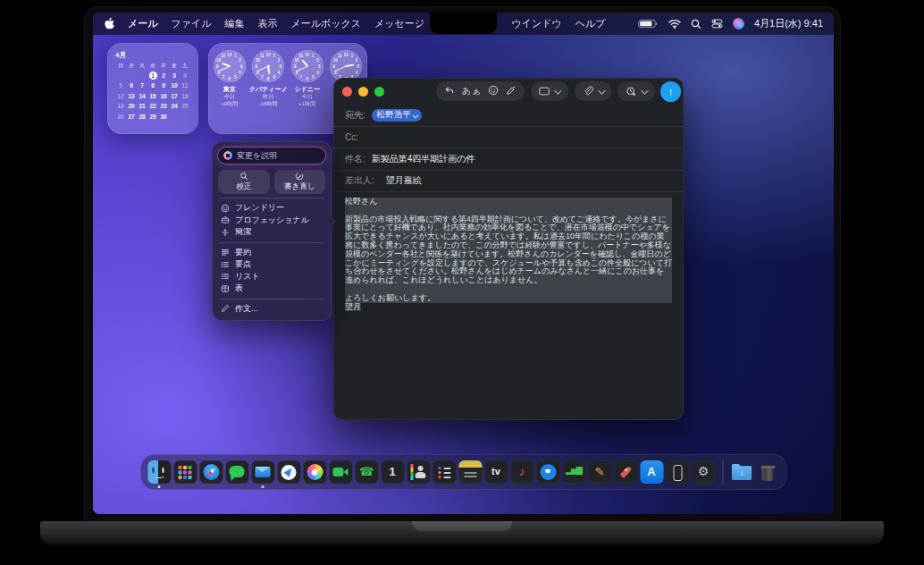  What do you see at coordinates (164, 105) in the screenshot?
I see `calendar-day: 23` at bounding box center [164, 105].